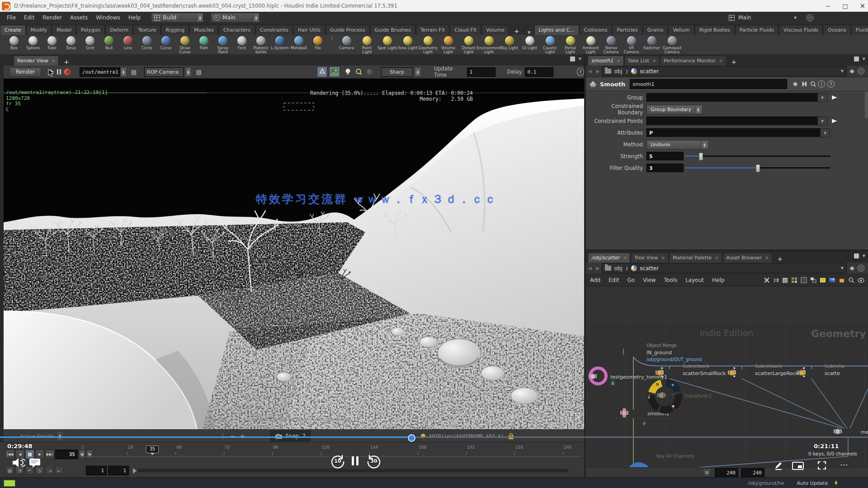 The height and width of the screenshot is (488, 868). Describe the element at coordinates (696, 258) in the screenshot. I see `pane-tab: Material Palette` at that location.